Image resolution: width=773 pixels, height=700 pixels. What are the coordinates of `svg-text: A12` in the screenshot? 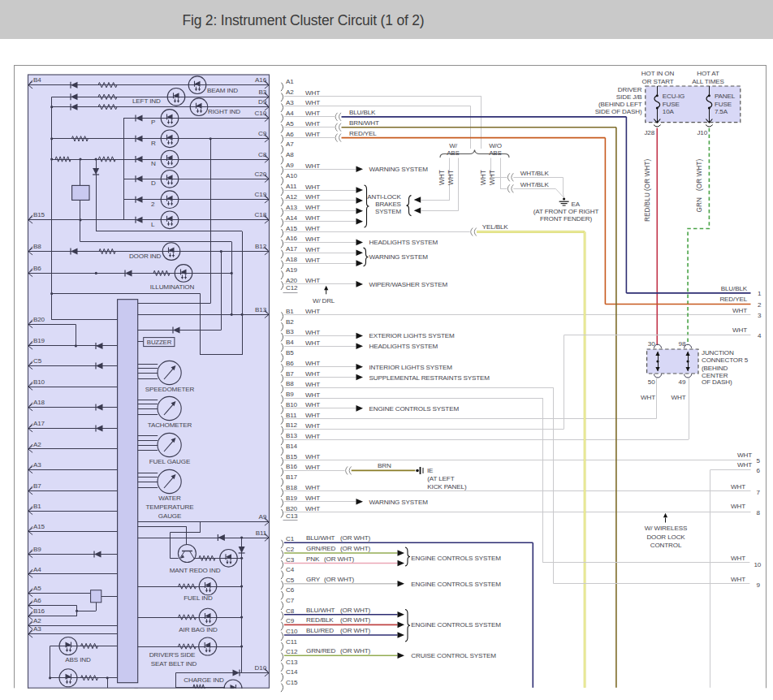 It's located at (292, 197).